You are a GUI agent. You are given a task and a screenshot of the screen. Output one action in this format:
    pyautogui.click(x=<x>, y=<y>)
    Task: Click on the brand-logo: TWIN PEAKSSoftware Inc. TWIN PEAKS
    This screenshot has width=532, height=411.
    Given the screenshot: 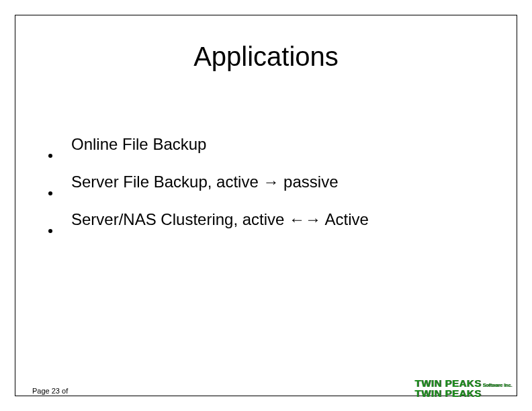 What is the action you would take?
    pyautogui.click(x=463, y=389)
    